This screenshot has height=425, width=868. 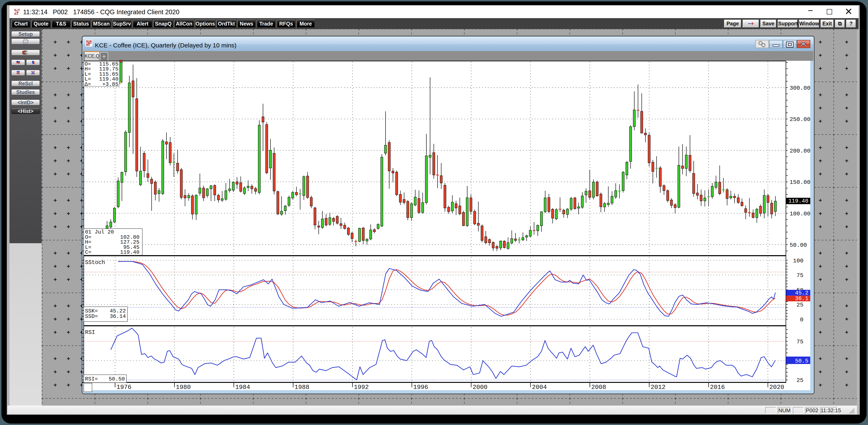 I want to click on svg-text: 2012, so click(x=658, y=387).